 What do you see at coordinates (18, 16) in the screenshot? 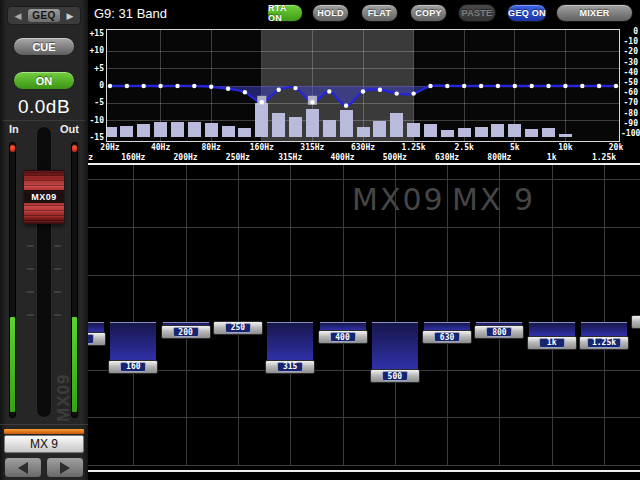
I see `geq-prev-arrow-icon: ◀` at bounding box center [18, 16].